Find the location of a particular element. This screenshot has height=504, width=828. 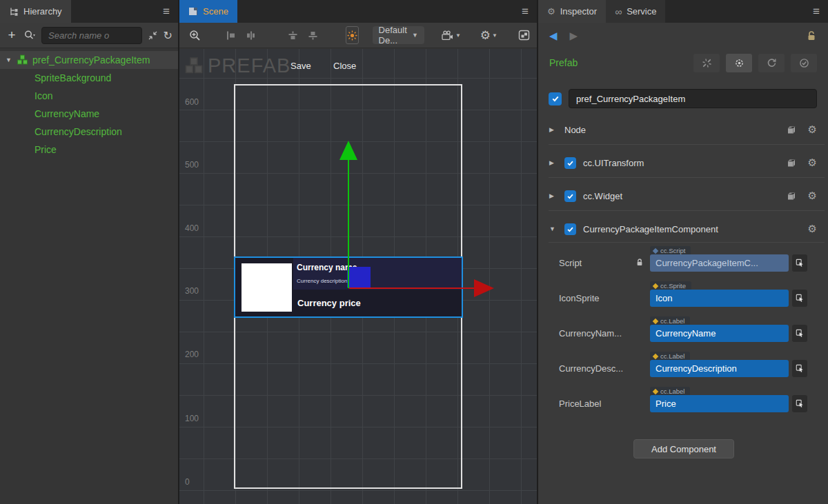

scene-settings-icon: ⚙ ▼ is located at coordinates (489, 36).